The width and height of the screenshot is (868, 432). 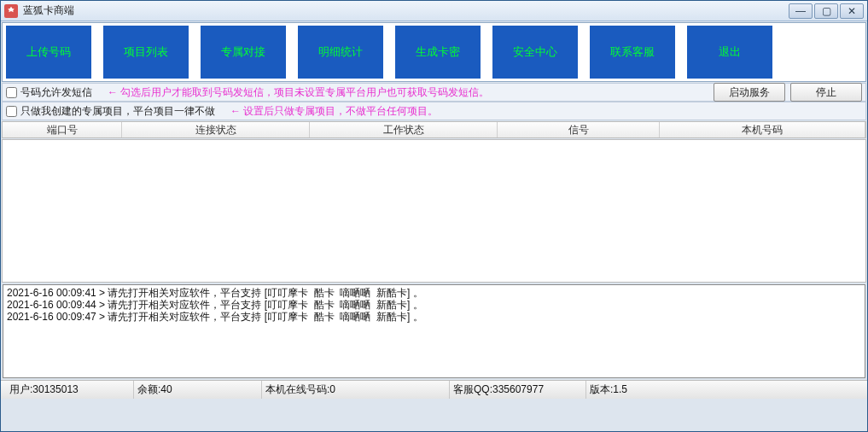 I want to click on toolbar-security-center: 安全中心, so click(x=535, y=52).